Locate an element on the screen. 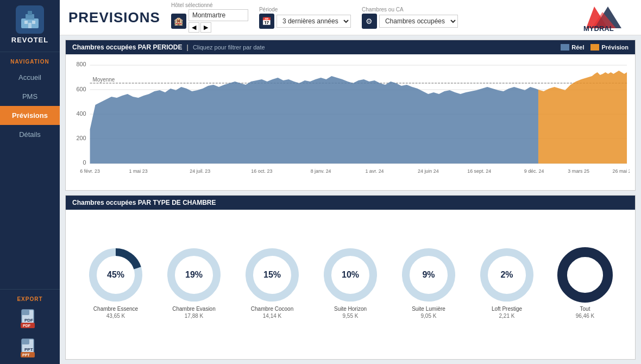 The height and width of the screenshot is (364, 641). hotel-label: Hôtel sélectionné is located at coordinates (210, 5).